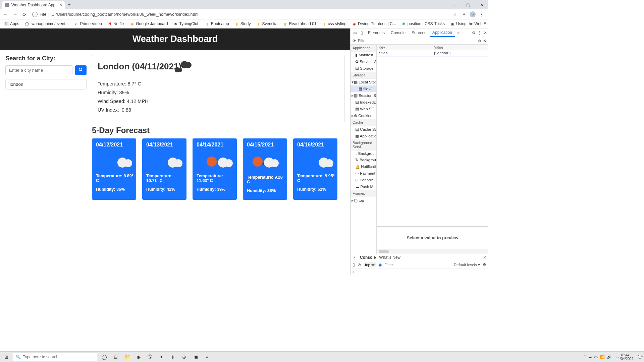 The width and height of the screenshot is (644, 362). I want to click on search-button, so click(81, 70).